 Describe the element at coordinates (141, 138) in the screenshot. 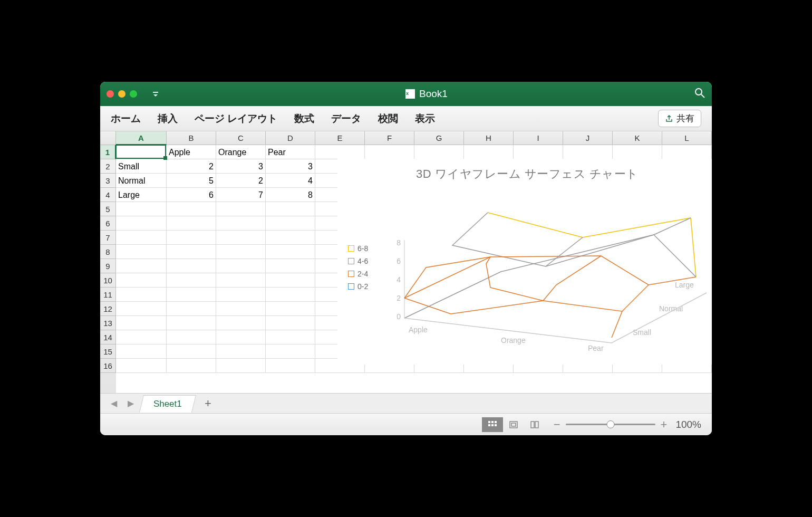

I see `column-header: A` at that location.